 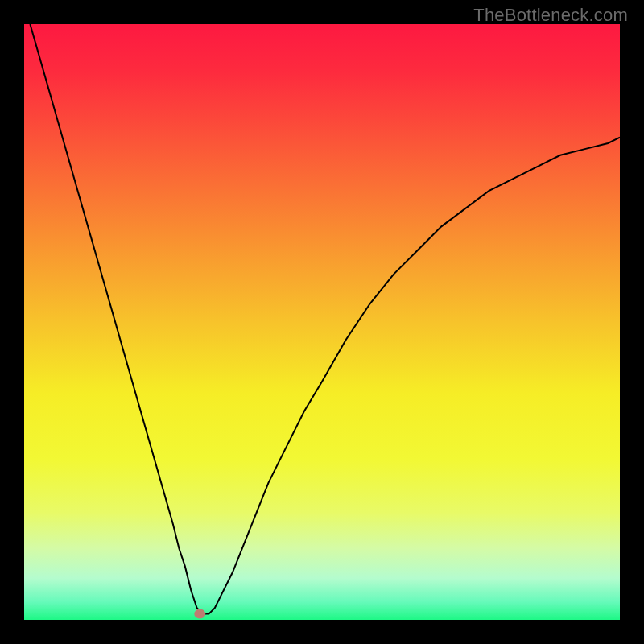 What do you see at coordinates (551, 15) in the screenshot?
I see `watermark-text: TheBottleneck.com` at bounding box center [551, 15].